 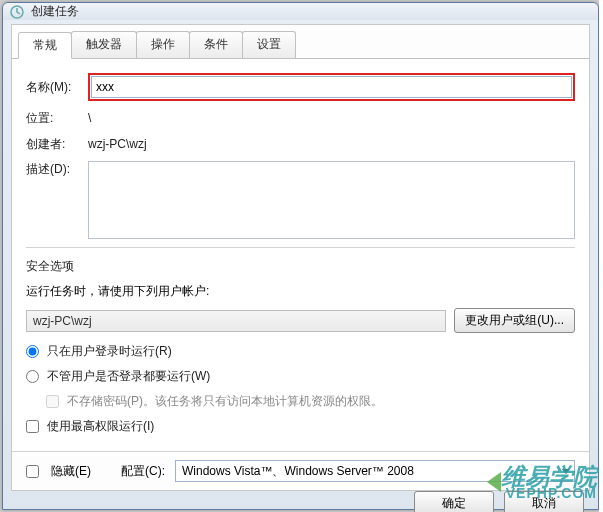 What do you see at coordinates (32, 352) in the screenshot?
I see `radio-logged-on` at bounding box center [32, 352].